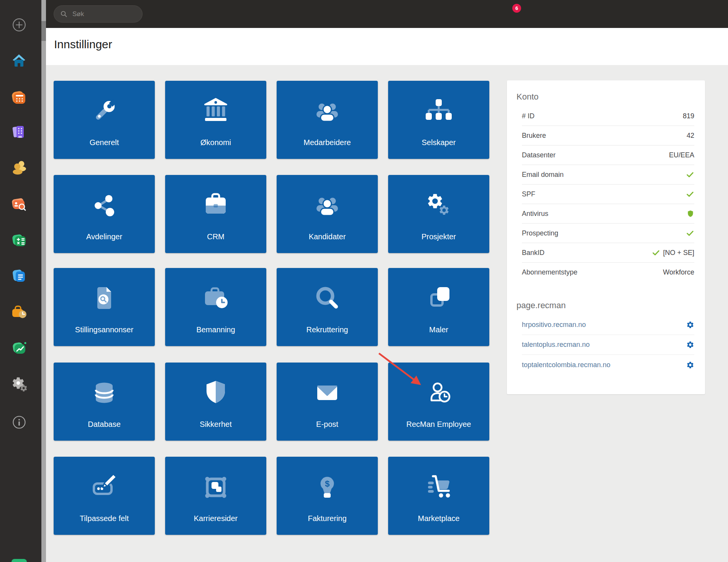 This screenshot has height=562, width=728. What do you see at coordinates (327, 393) in the screenshot?
I see `envelope-icon` at bounding box center [327, 393].